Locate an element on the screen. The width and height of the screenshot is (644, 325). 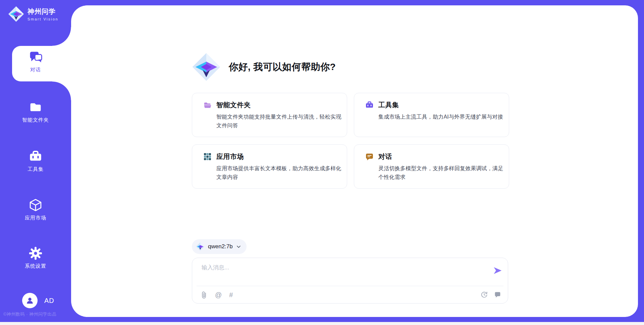
card-description: 智能文件夹功能支持批量文件上传与清洗，轻松实现文件问答 is located at coordinates (279, 121).